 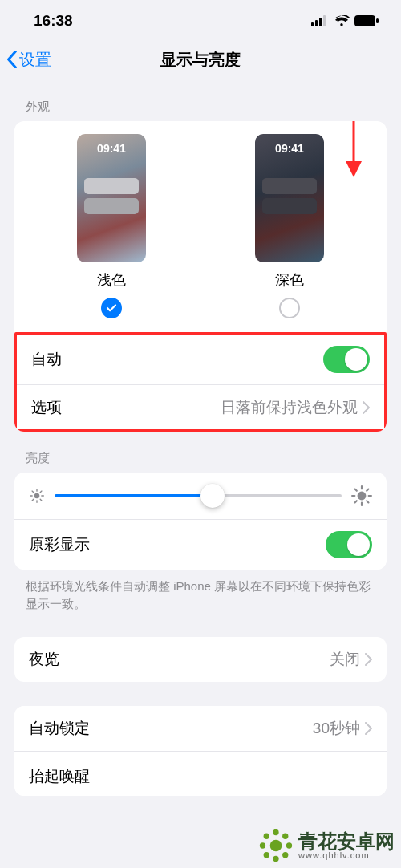 I want to click on watermark-url: www.qhhlv.com, so click(x=346, y=855).